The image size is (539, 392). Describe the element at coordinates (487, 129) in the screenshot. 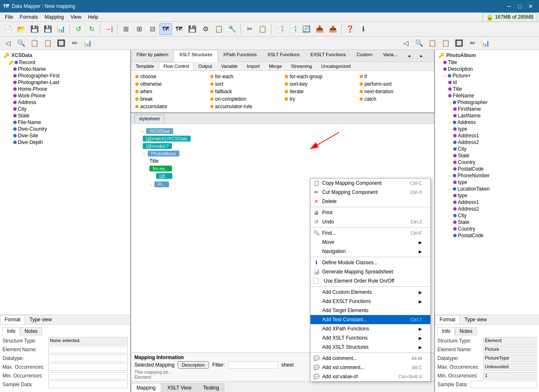

I see `right-tree-addr-type: type` at that location.